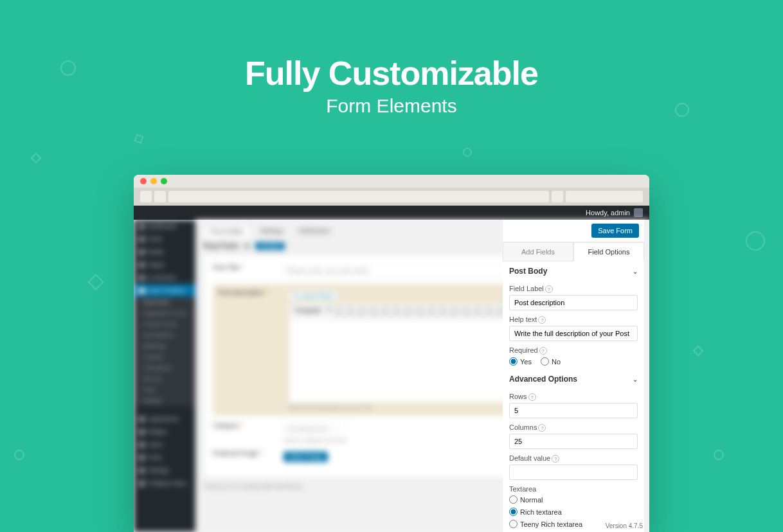  What do you see at coordinates (573, 397) in the screenshot?
I see `rows-label: Rows?` at bounding box center [573, 397].